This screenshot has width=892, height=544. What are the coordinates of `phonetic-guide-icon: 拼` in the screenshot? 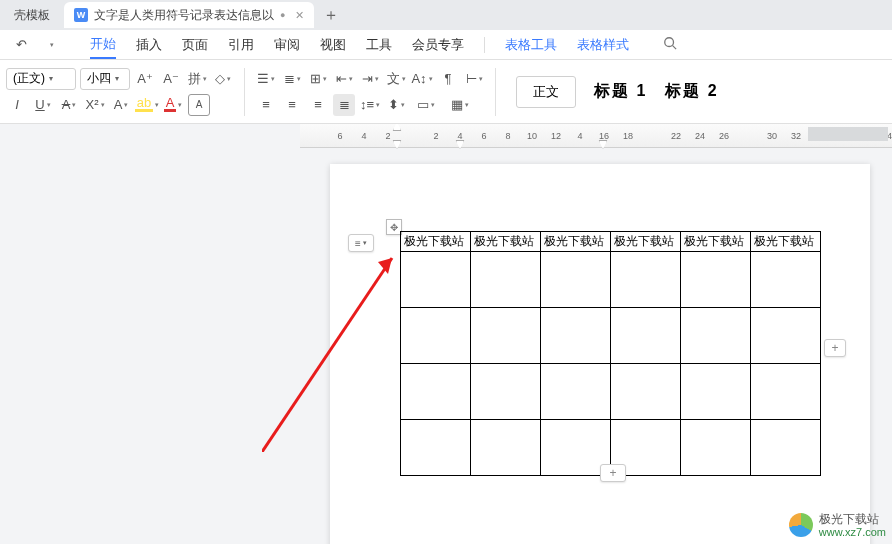 It's located at (197, 79).